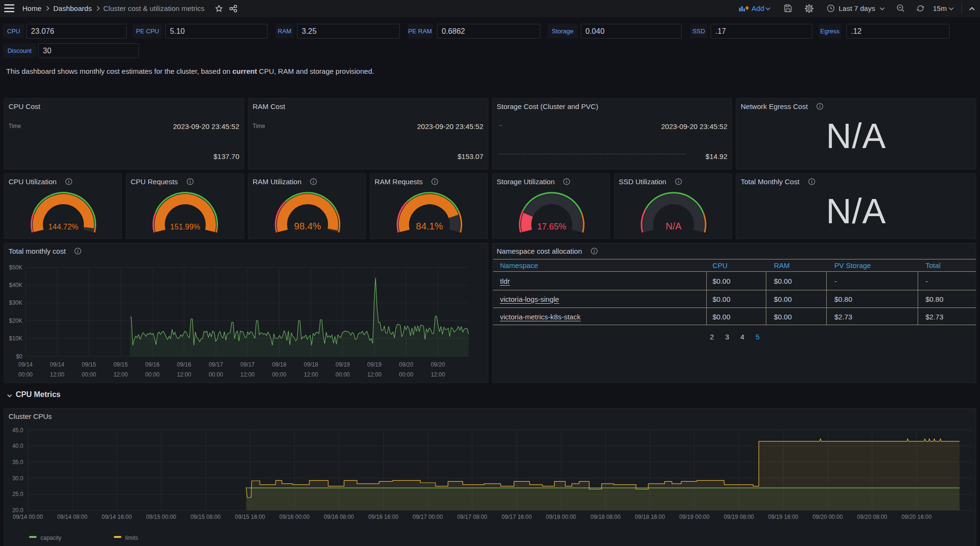  What do you see at coordinates (16, 338) in the screenshot?
I see `svg-text: $10K` at bounding box center [16, 338].